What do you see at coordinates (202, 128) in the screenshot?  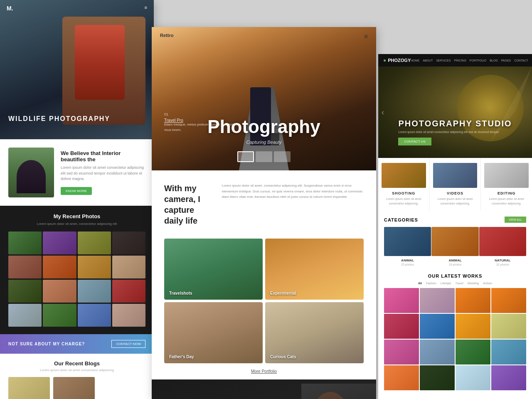 I see `hero-text-block: Etiam tristique, metus pretium numam ele…` at bounding box center [202, 128].